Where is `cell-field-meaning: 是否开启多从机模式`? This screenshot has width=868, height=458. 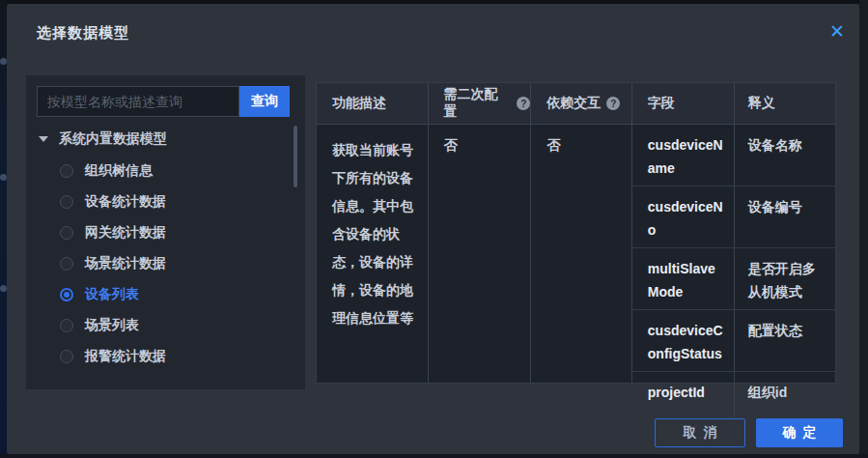
cell-field-meaning: 是否开启多从机模式 is located at coordinates (785, 278).